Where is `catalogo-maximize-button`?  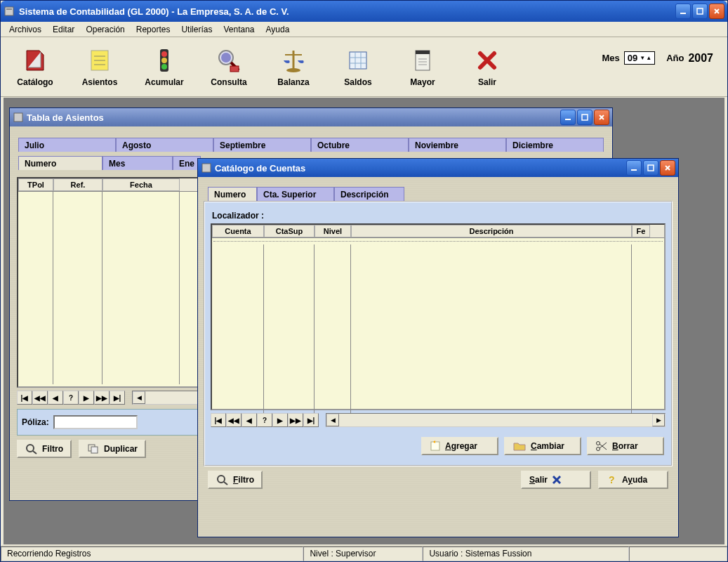 catalogo-maximize-button is located at coordinates (651, 168).